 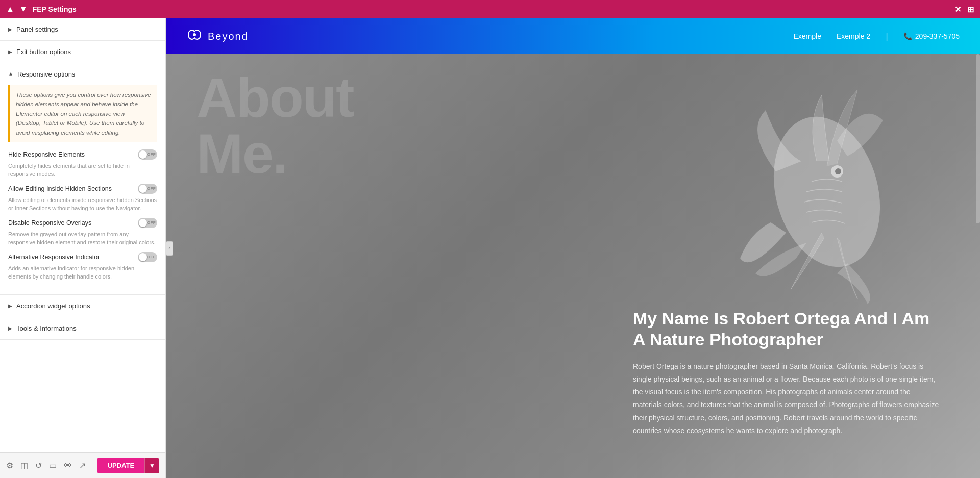 I want to click on bottom-toolbar: ⚙ ◫ ↺ ▭ 👁 ↗ UPDATE ▼, so click(x=83, y=465).